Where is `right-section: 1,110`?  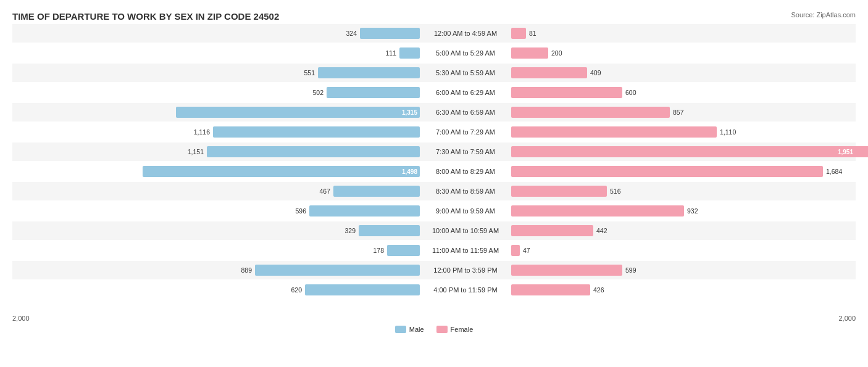 right-section: 1,110 is located at coordinates (683, 132).